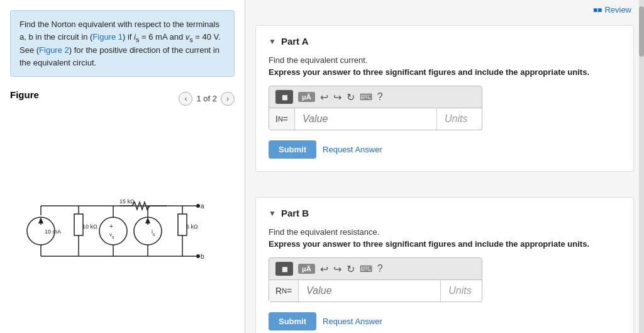  What do you see at coordinates (25, 94) in the screenshot?
I see `figure-label: Figure` at bounding box center [25, 94].